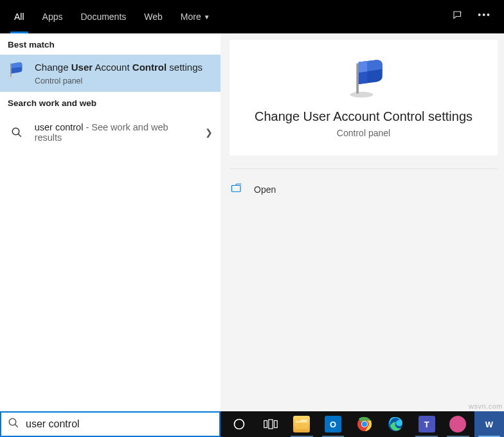 The height and width of the screenshot is (437, 504). I want to click on filter-tabs: All Apps Documents Web More ▼, so click(112, 17).